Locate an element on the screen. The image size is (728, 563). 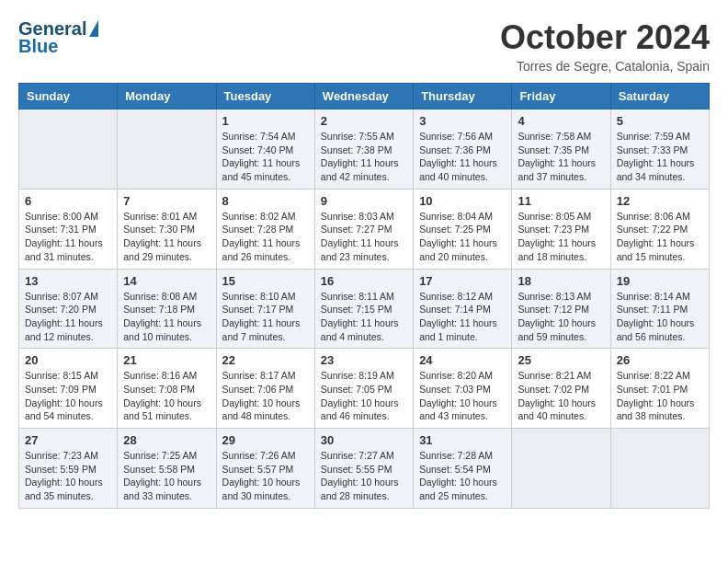
day-of-week-header: Sunday is located at coordinates (68, 97).